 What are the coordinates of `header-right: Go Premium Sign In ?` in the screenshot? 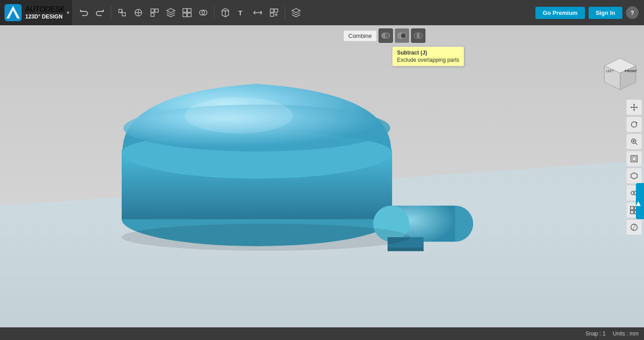 It's located at (589, 13).